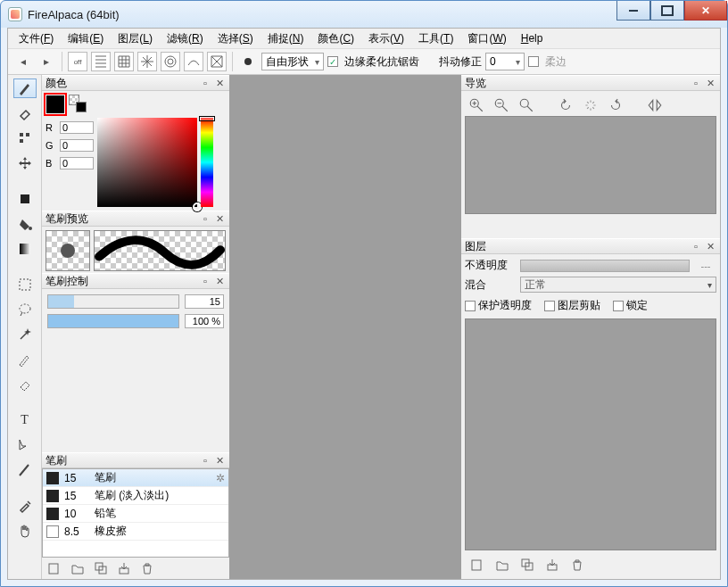 The image size is (728, 587). What do you see at coordinates (667, 11) in the screenshot?
I see `window-maximize-button` at bounding box center [667, 11].